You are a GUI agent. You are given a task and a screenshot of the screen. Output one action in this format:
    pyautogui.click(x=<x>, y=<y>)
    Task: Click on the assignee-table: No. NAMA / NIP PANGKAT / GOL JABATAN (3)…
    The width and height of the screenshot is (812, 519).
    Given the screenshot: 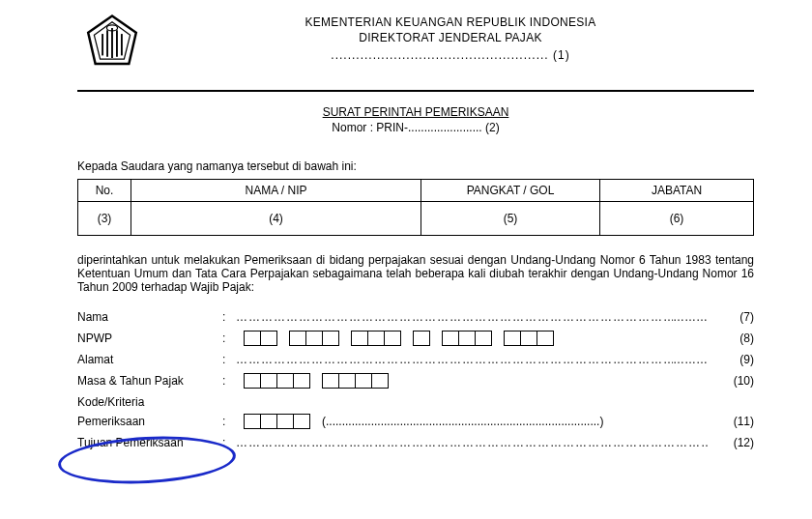 What is the action you would take?
    pyautogui.click(x=416, y=207)
    